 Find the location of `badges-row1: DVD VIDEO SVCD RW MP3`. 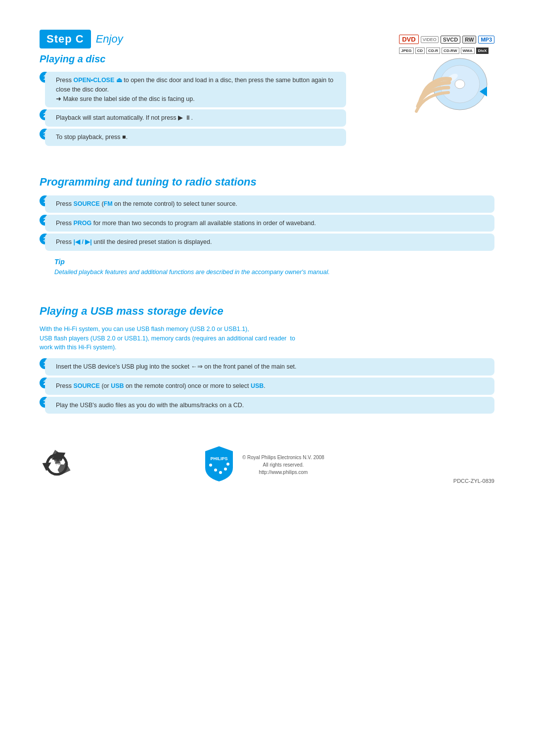

badges-row1: DVD VIDEO SVCD RW MP3 is located at coordinates (447, 40).